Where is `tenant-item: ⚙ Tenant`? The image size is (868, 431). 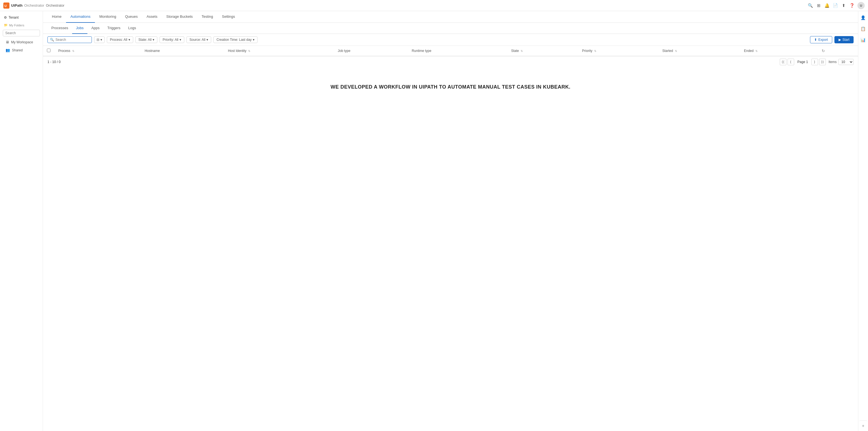
tenant-item: ⚙ Tenant is located at coordinates (22, 18).